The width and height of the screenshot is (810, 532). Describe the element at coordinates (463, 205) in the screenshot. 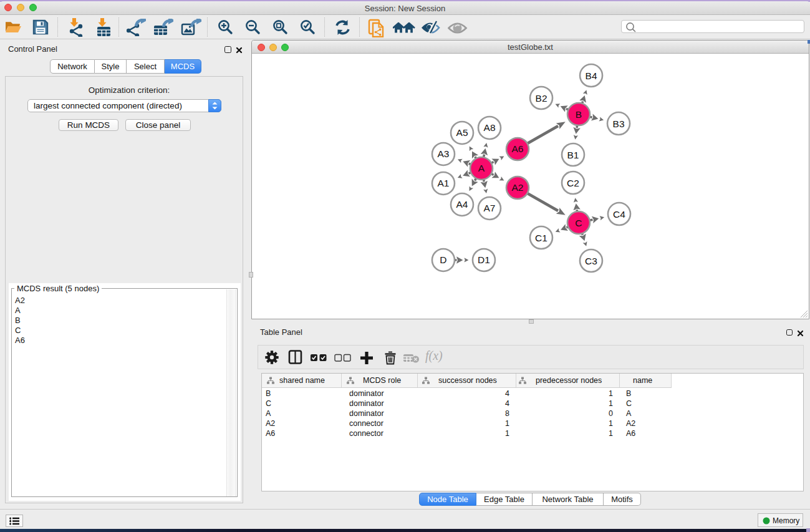

I see `svg-text: A4` at that location.